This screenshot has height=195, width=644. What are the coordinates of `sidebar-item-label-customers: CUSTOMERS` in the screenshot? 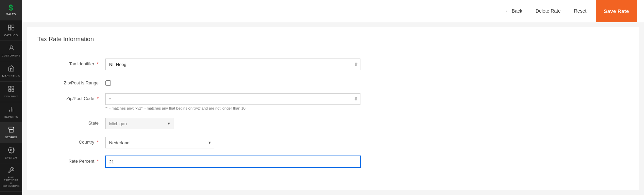 It's located at (11, 56).